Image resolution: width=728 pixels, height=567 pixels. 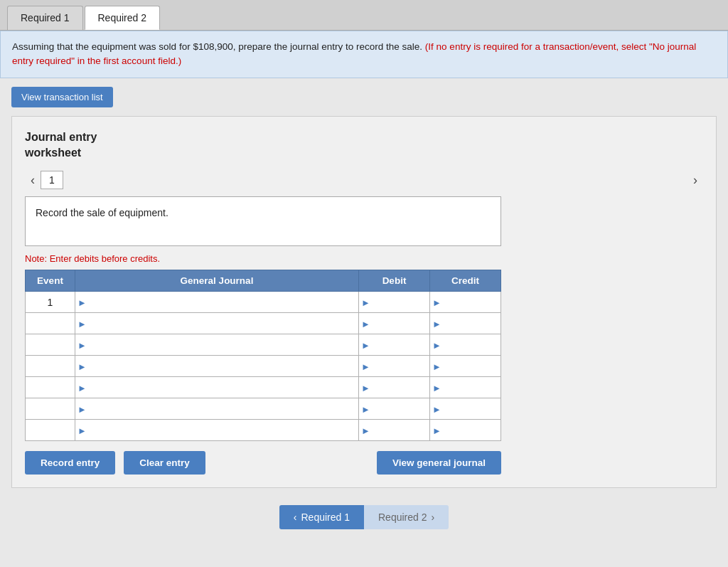 What do you see at coordinates (321, 517) in the screenshot?
I see `bottom-required1-button: ‹ Required 1` at bounding box center [321, 517].